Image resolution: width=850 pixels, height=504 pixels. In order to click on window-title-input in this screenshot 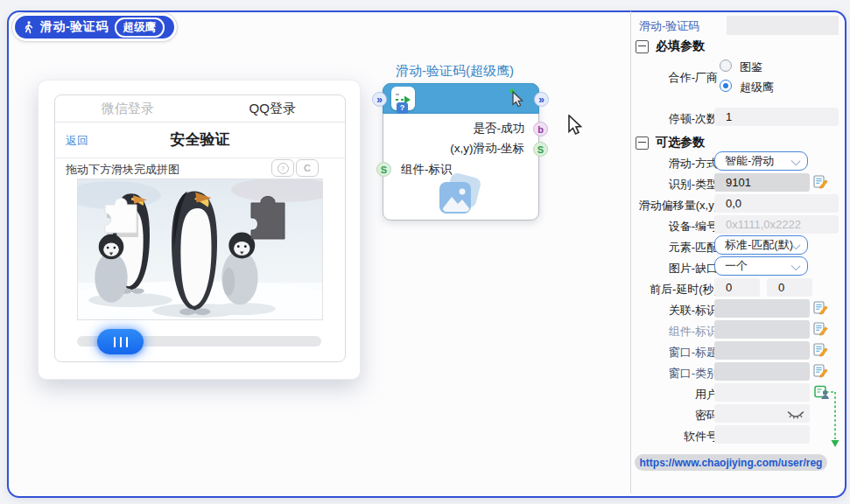, I will do `click(762, 350)`.